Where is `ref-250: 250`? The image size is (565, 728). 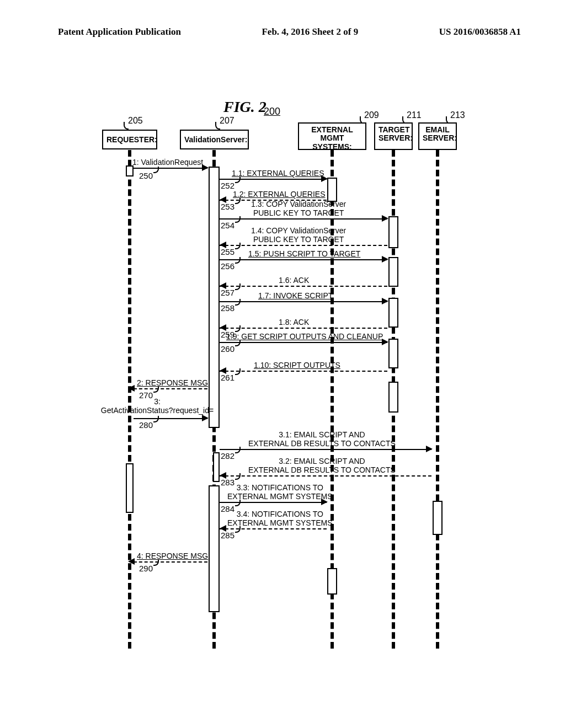 ref-250: 250 is located at coordinates (146, 175).